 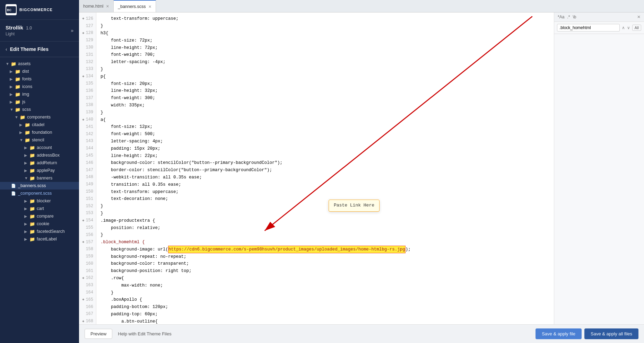 What do you see at coordinates (87, 170) in the screenshot?
I see `line-number-147: 147` at bounding box center [87, 170].